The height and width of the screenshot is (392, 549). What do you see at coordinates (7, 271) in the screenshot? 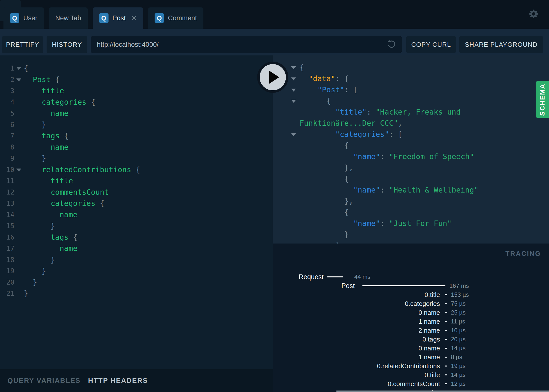
I see `line-number: 19` at bounding box center [7, 271].